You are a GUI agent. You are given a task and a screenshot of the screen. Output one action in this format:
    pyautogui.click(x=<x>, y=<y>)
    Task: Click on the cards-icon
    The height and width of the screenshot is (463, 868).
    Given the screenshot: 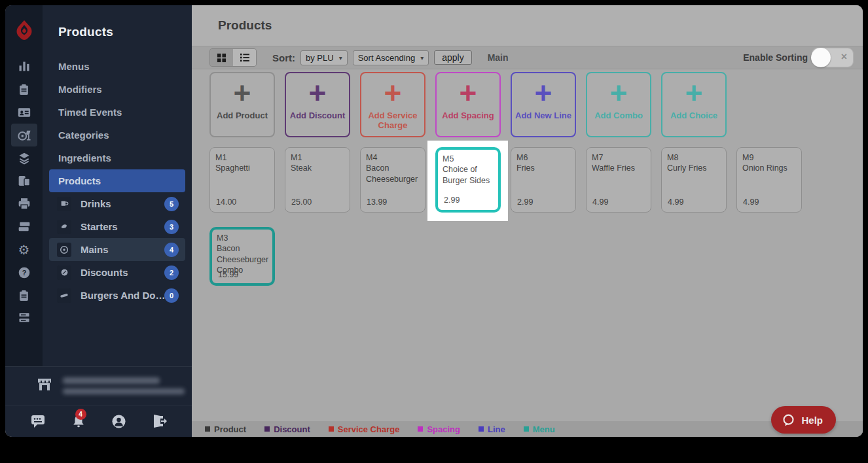 What is the action you would take?
    pyautogui.click(x=24, y=226)
    